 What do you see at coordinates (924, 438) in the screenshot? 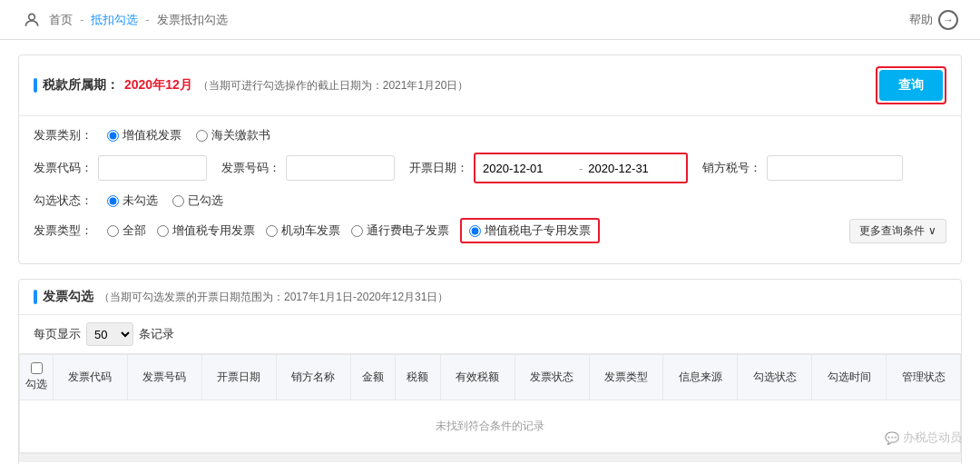
I see `watermark: 💬 办税总动员` at bounding box center [924, 438].